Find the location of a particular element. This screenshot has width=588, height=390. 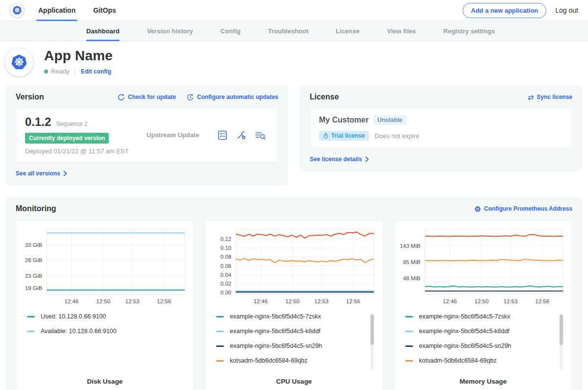

legend-label: Available: 10.128.0.66:9100 is located at coordinates (78, 331).